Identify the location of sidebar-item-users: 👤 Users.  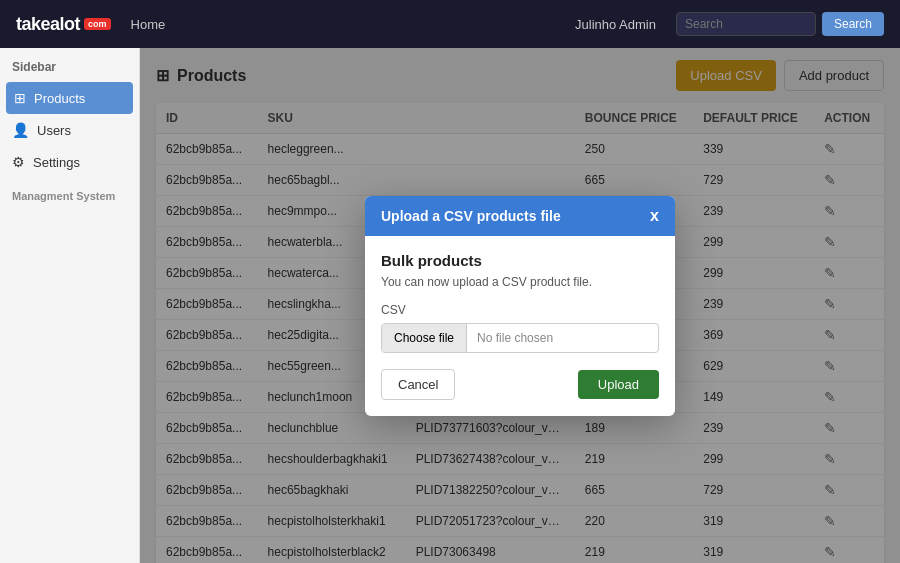
(70, 130).